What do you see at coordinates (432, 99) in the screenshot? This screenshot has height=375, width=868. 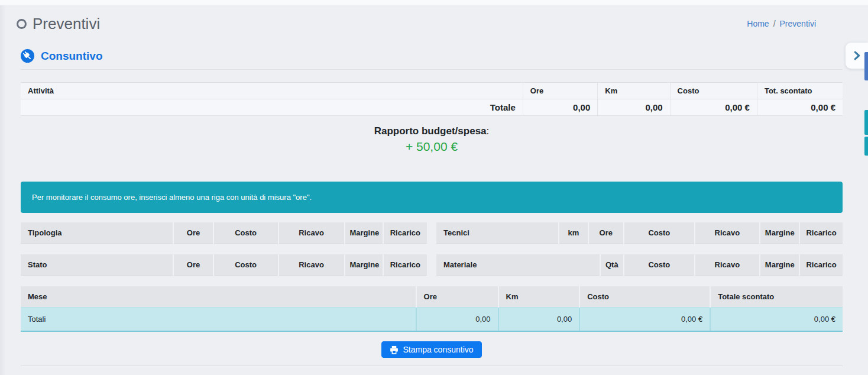 I see `activity-table: Attività Ore Km Costo Tot. scontato Tota…` at bounding box center [432, 99].